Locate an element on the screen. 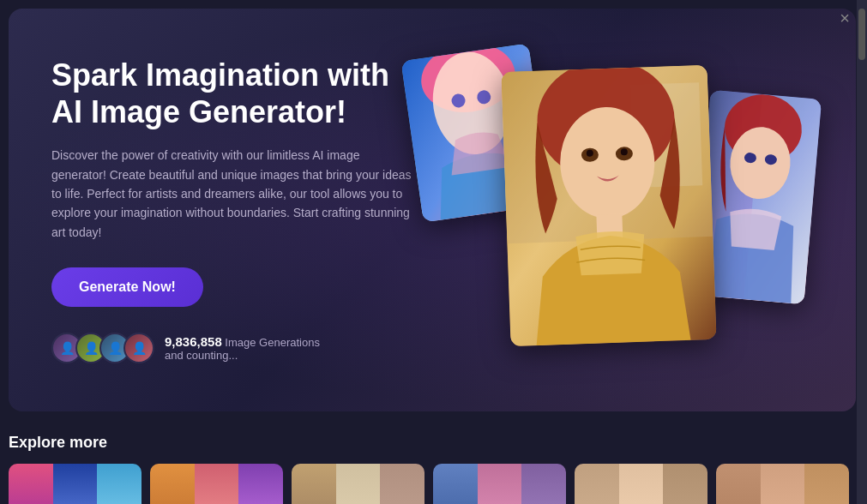 The height and width of the screenshot is (504, 867). stats-text: 9,836,858 Image Generations and counting… is located at coordinates (242, 348).